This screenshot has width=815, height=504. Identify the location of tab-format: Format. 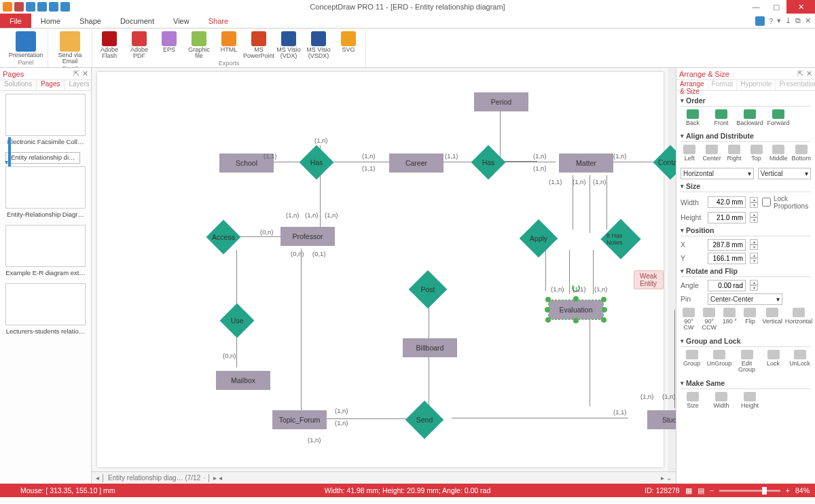
(723, 86).